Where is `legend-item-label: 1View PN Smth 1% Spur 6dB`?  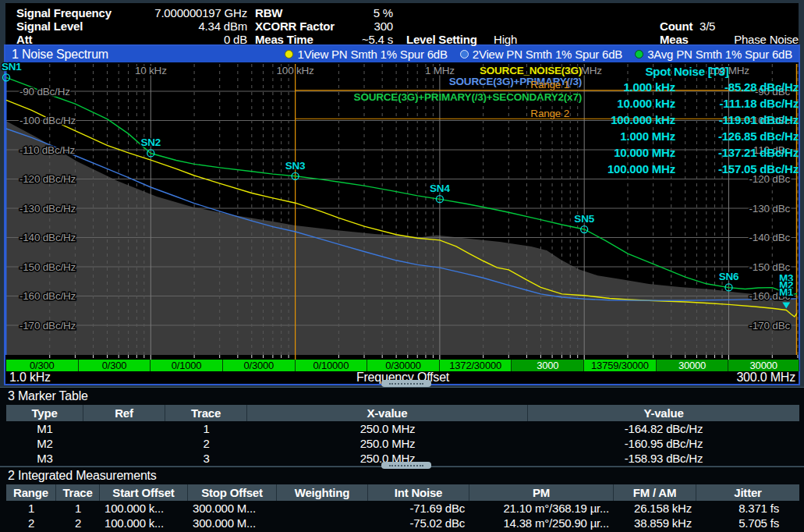
legend-item-label: 1View PN Smth 1% Spur 6dB is located at coordinates (372, 55).